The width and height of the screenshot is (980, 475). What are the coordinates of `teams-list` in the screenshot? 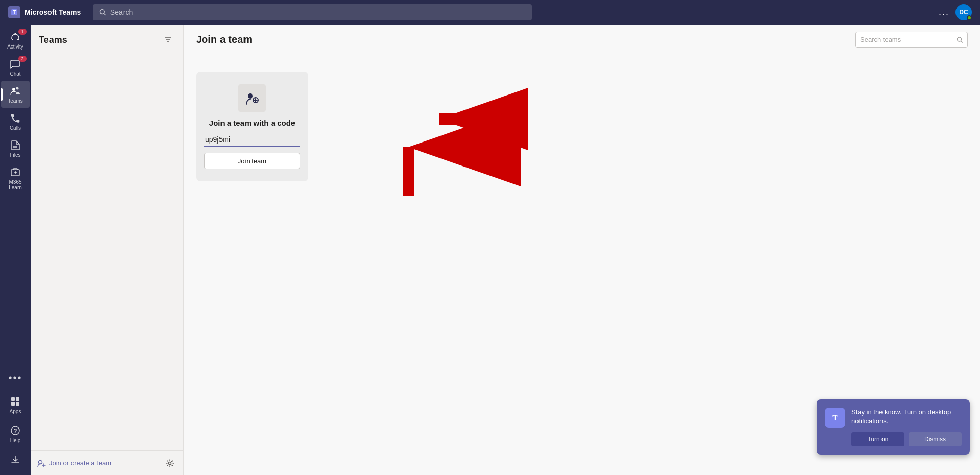 It's located at (107, 253).